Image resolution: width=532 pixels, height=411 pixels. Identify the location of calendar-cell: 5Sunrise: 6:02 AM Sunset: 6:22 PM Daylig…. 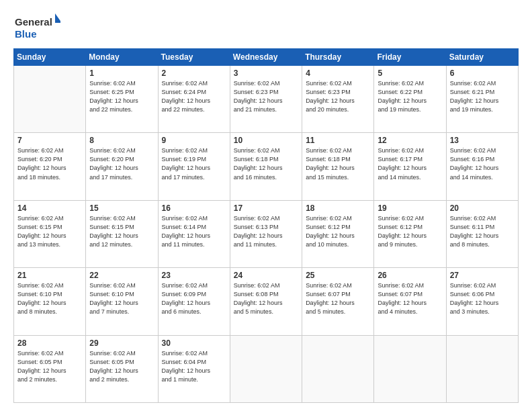
(410, 99).